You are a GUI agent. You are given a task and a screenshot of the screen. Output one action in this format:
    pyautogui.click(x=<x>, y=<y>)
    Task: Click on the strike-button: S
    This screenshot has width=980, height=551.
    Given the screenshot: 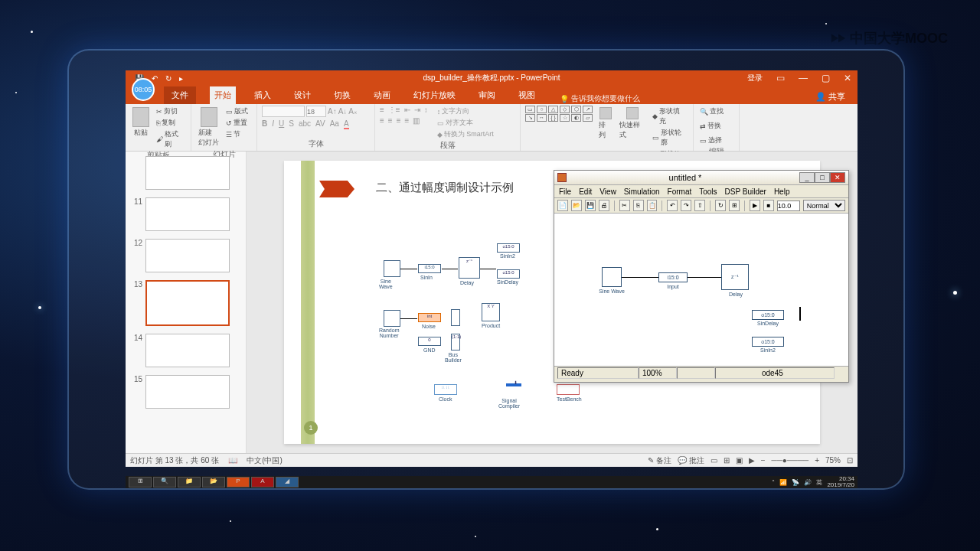 What is the action you would take?
    pyautogui.click(x=291, y=124)
    